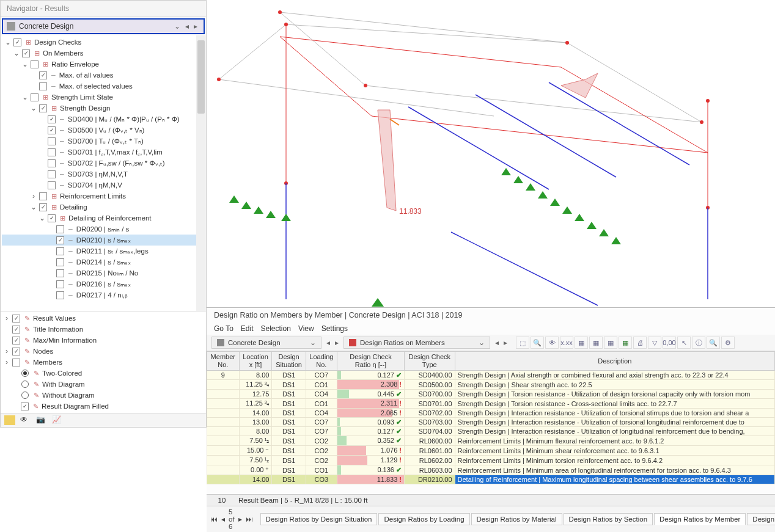  I want to click on tree-item: ›✎Result Values, so click(103, 318).